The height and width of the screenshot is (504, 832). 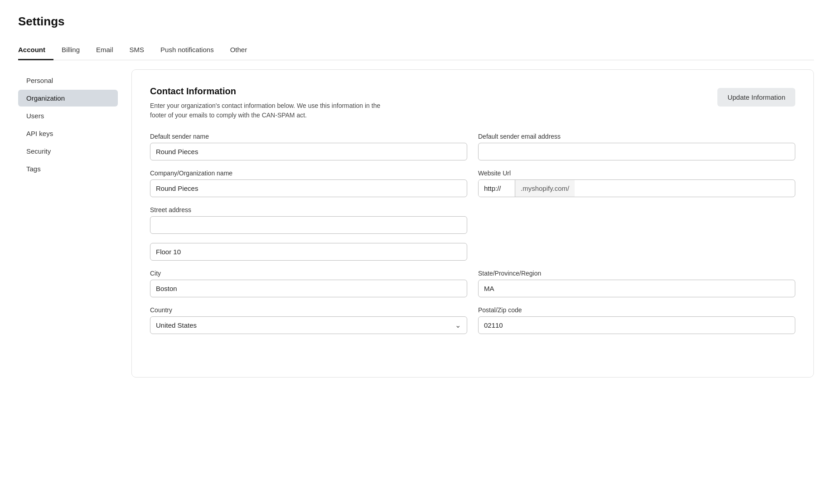 What do you see at coordinates (272, 92) in the screenshot?
I see `card-title: Contact Information` at bounding box center [272, 92].